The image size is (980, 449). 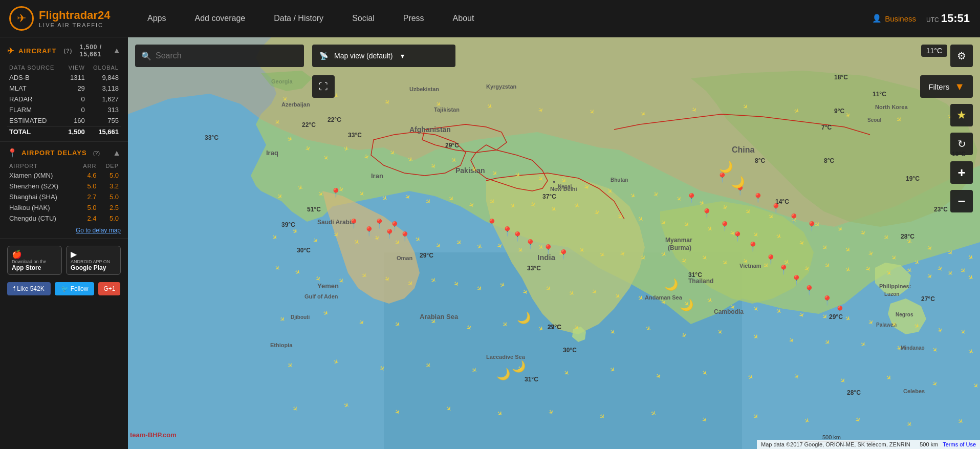 I want to click on airport-header: 📍 AIRPORT DELAYS (?) ▲, so click(x=64, y=153).